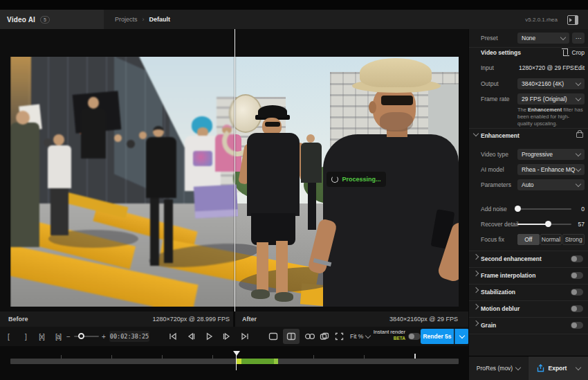 This screenshot has height=380, width=588. Describe the element at coordinates (423, 319) in the screenshot. I see `after-resolution: 3840×2160px @ 29 FPS` at that location.